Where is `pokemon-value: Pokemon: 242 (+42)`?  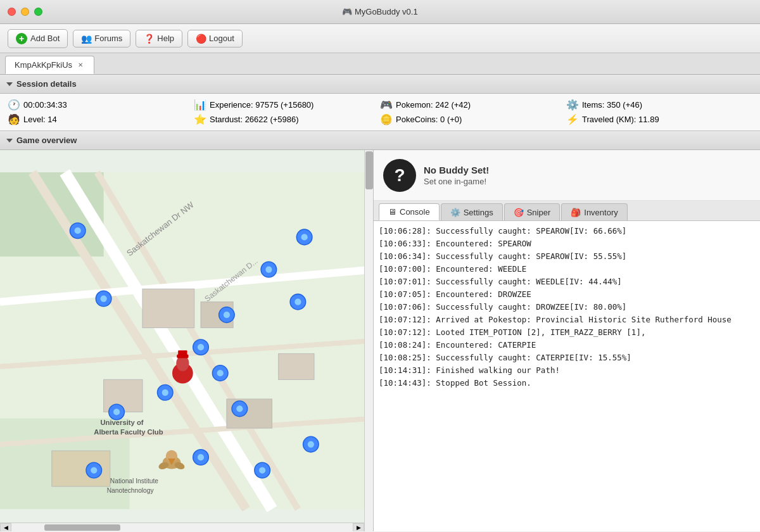 pokemon-value: Pokemon: 242 (+42) is located at coordinates (433, 105).